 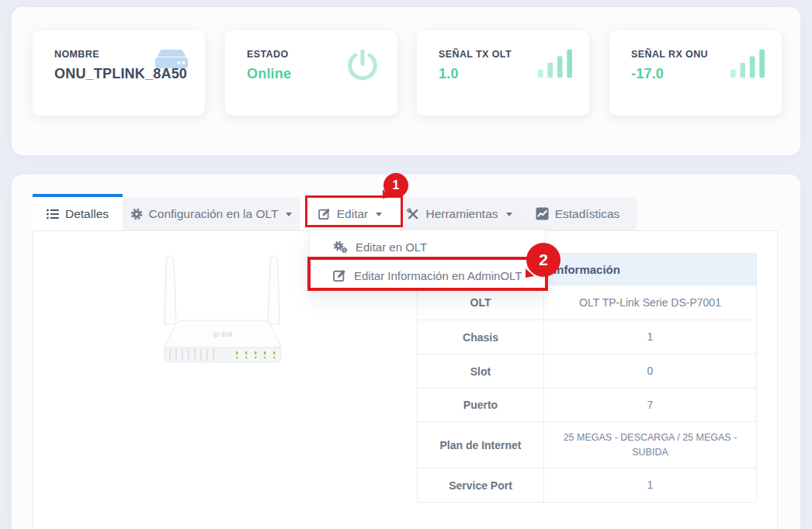 What do you see at coordinates (587, 444) in the screenshot?
I see `table-row: Plan de Internet 25 MEGAS - DESCARGA / 2…` at bounding box center [587, 444].